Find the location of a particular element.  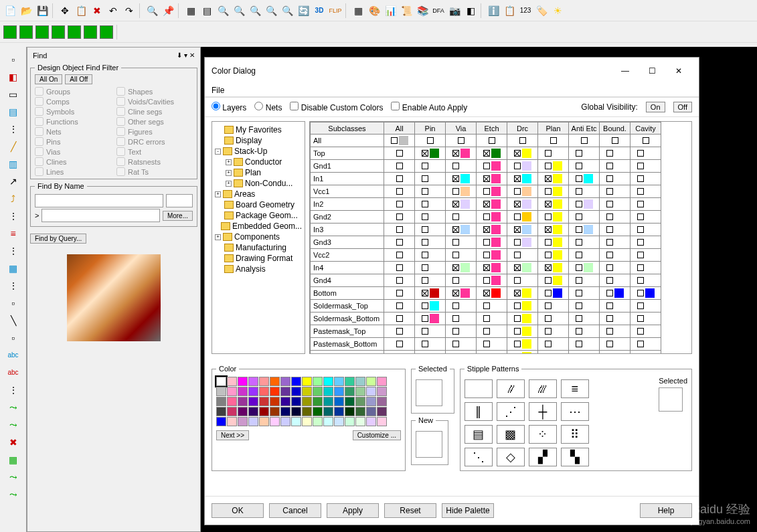

stipple-dots1: ⋰ is located at coordinates (511, 412).